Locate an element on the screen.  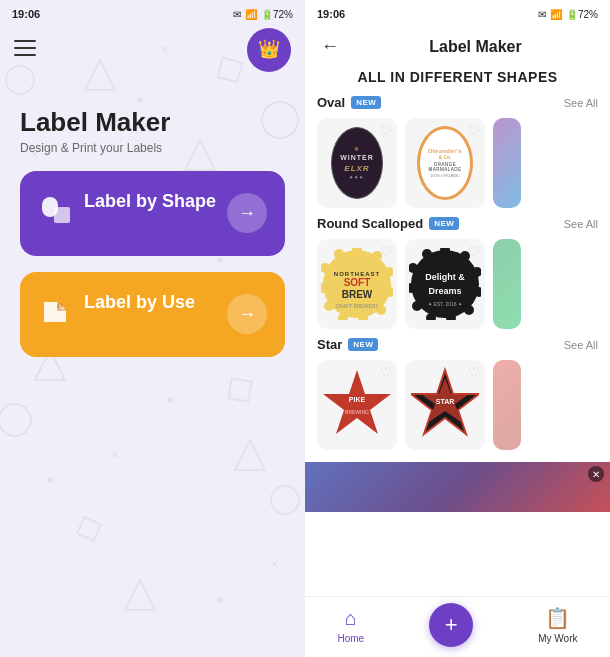
back-button: ← is located at coordinates (330, 46).